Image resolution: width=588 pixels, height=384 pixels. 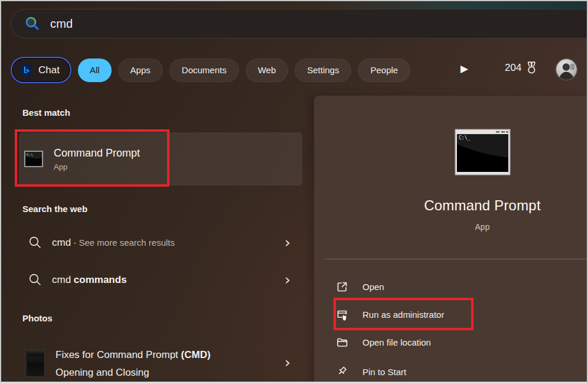 What do you see at coordinates (466, 69) in the screenshot?
I see `more-filters-icon: ▶` at bounding box center [466, 69].